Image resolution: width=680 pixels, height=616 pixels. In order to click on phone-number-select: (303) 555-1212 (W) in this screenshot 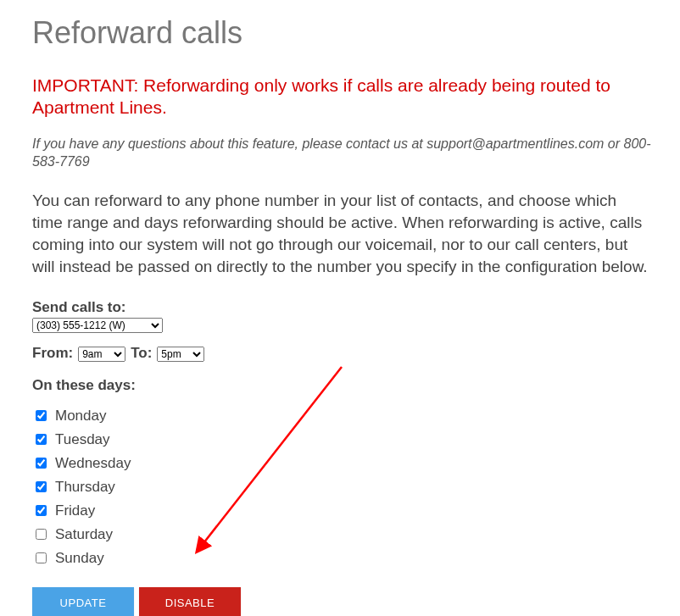, I will do `click(98, 325)`.